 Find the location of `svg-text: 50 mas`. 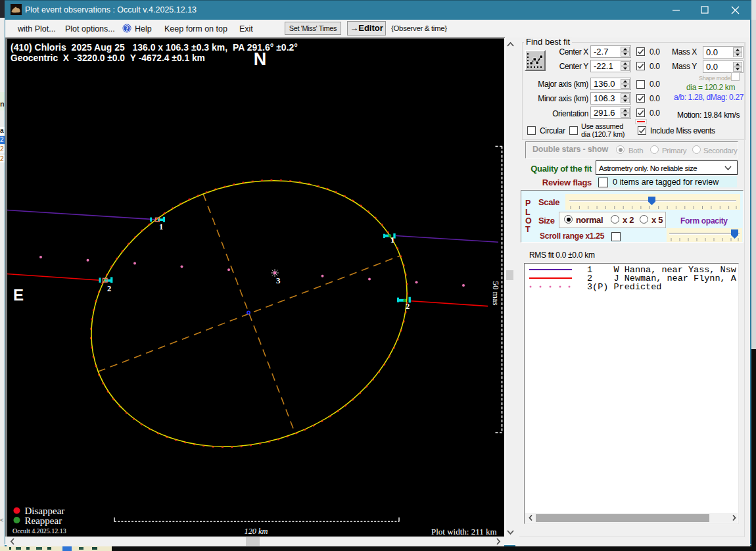

svg-text: 50 mas is located at coordinates (496, 293).